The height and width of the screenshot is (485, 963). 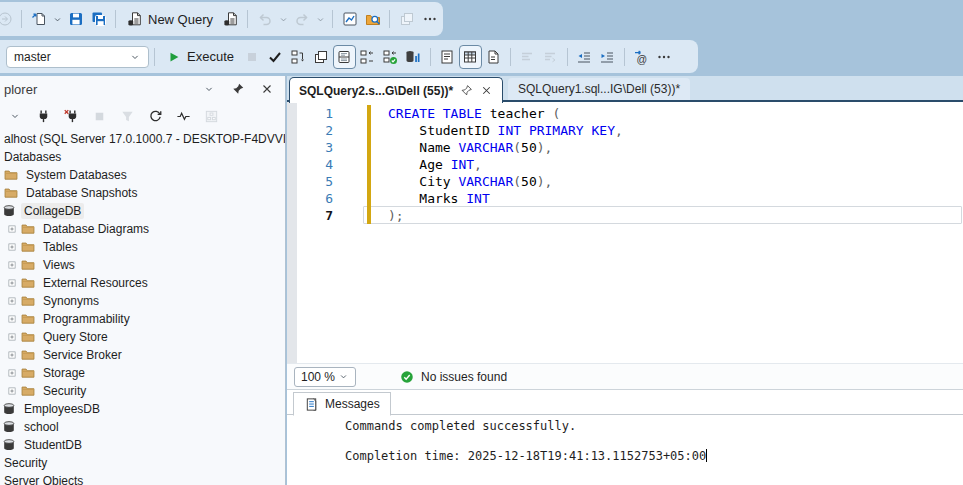 What do you see at coordinates (142, 175) in the screenshot?
I see `tree-item: System Databases` at bounding box center [142, 175].